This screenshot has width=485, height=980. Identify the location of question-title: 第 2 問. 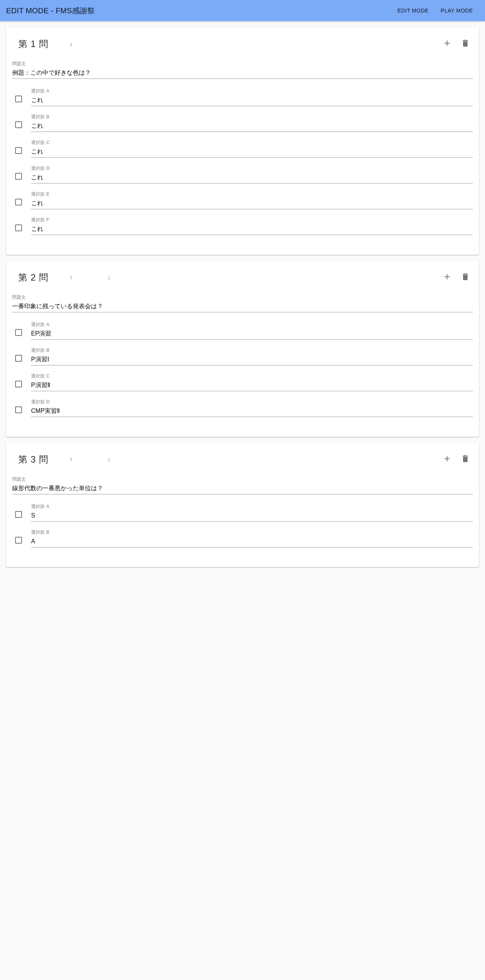
(33, 278).